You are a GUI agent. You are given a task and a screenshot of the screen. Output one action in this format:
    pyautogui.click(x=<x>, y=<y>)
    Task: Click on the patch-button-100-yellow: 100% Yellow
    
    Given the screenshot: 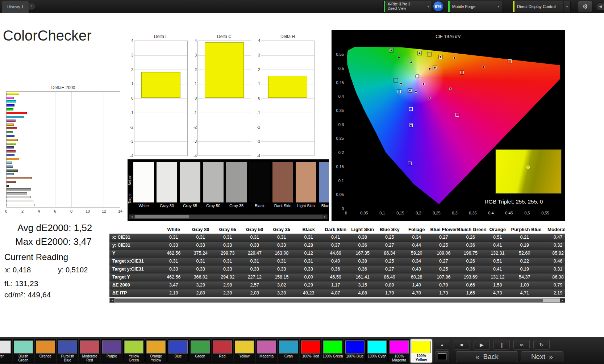 What is the action you would take?
    pyautogui.click(x=421, y=351)
    